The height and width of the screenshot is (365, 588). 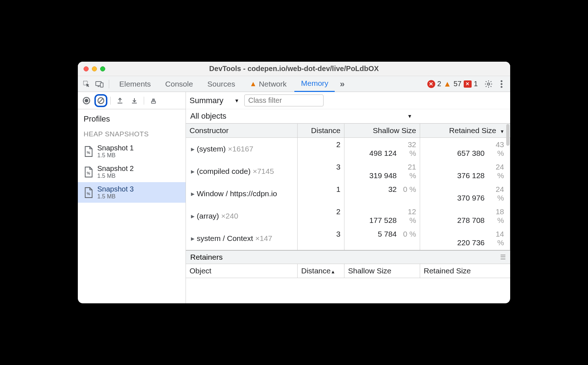 I want to click on table-row: ▶ (compiled code) ×7145 3 319 94821 % 37…, so click(x=348, y=171).